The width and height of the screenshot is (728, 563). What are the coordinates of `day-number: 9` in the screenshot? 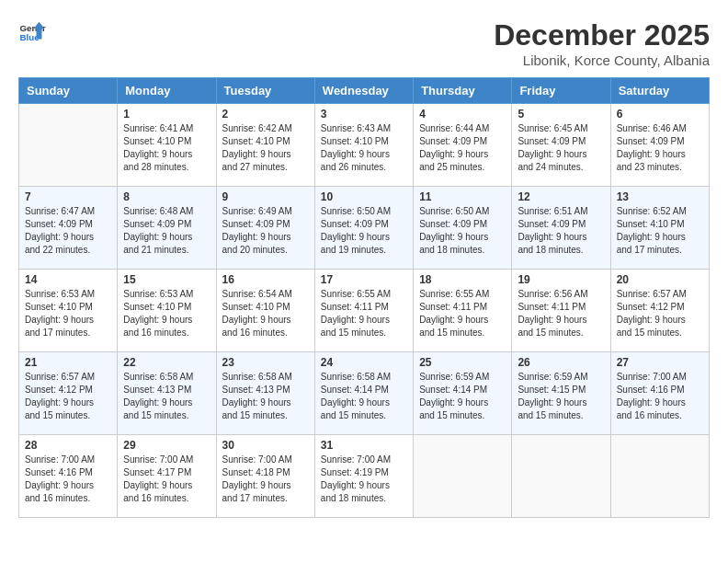 It's located at (266, 197).